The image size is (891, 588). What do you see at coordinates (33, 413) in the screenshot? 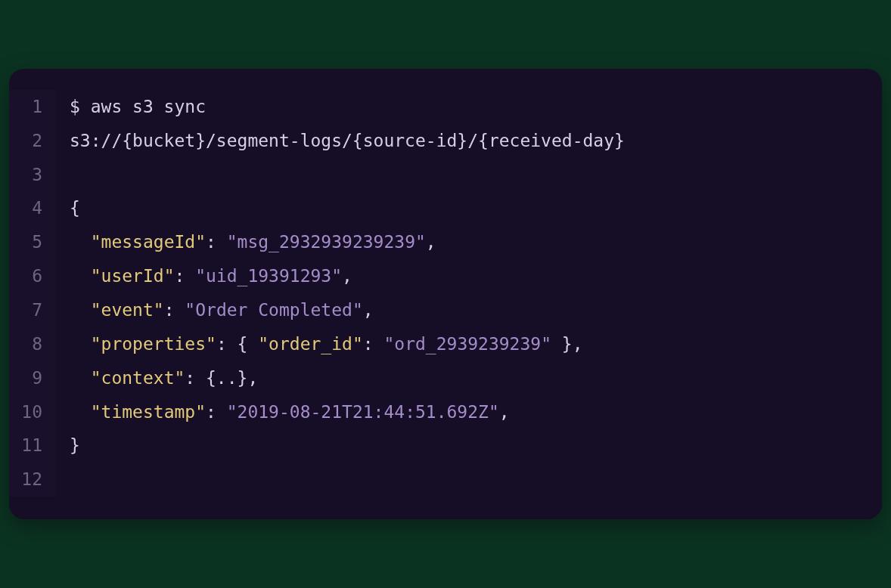
I see `line-number: 10` at bounding box center [33, 413].